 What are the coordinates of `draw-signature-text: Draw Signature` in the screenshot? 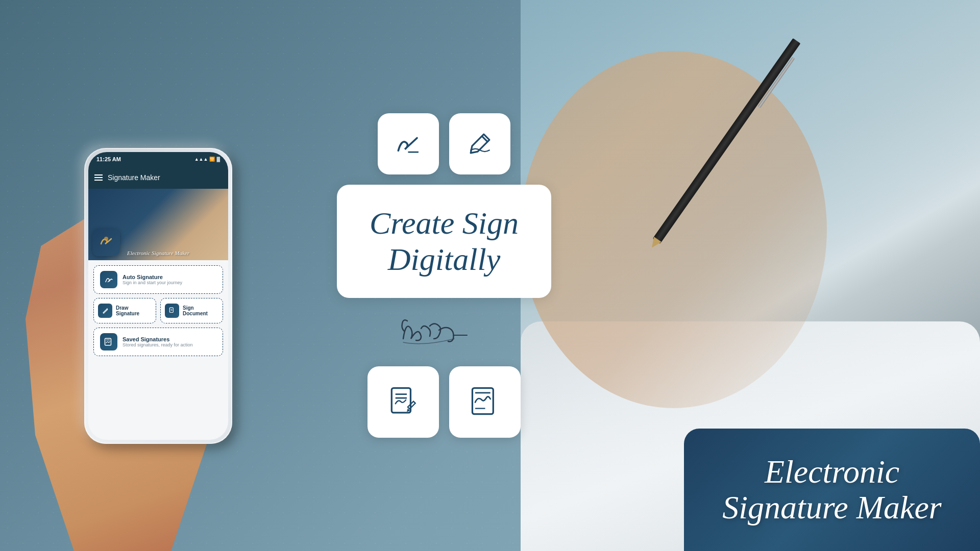 It's located at (134, 311).